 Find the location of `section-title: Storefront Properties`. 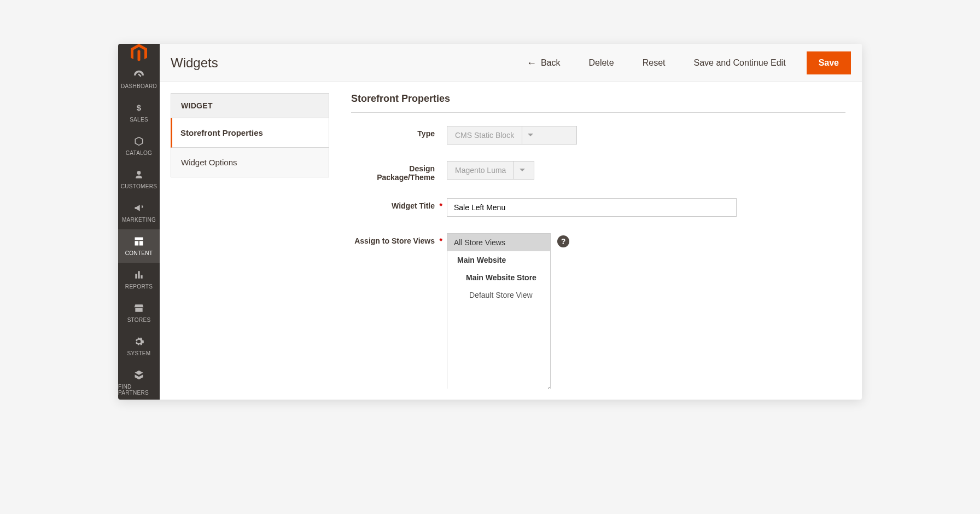

section-title: Storefront Properties is located at coordinates (598, 103).